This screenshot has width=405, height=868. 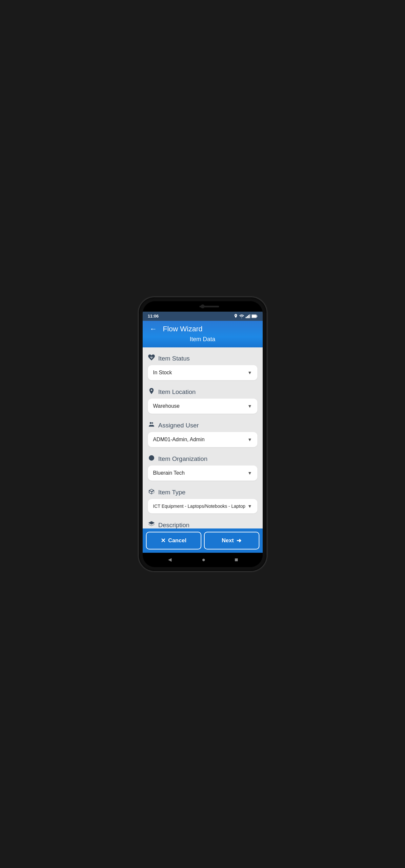 I want to click on item-status-label-row: Item Status, so click(x=203, y=359).